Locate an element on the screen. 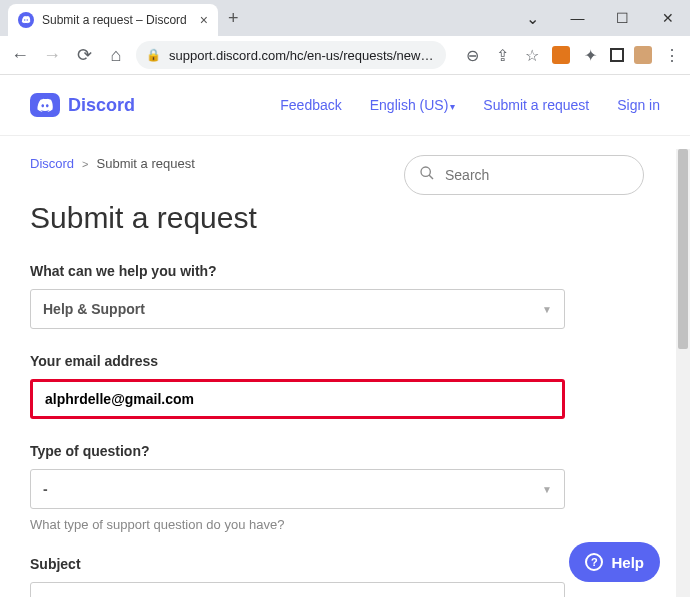 The height and width of the screenshot is (597, 690). tab-title: Submit a request – Discord is located at coordinates (117, 20).